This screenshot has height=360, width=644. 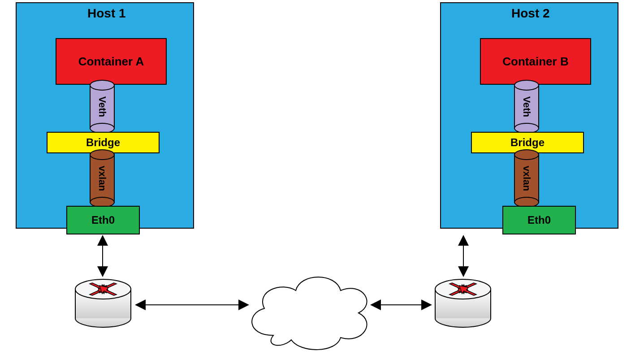 I want to click on host2-container-label: Container B, so click(x=535, y=62).